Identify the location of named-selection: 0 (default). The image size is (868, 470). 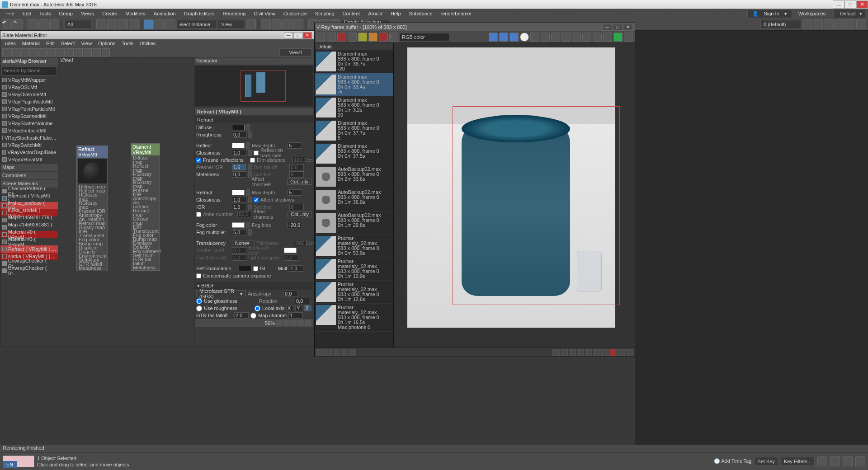
(781, 24).